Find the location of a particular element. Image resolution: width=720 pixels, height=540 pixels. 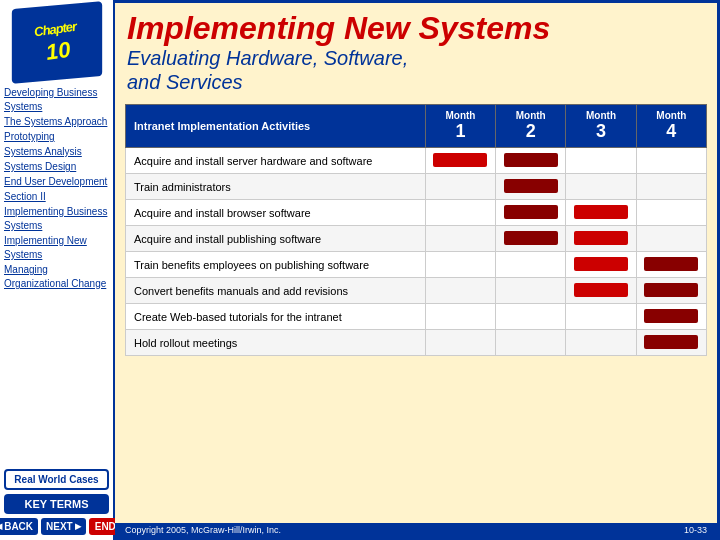

table-row: Acquire and install server hardware and … is located at coordinates (416, 161).